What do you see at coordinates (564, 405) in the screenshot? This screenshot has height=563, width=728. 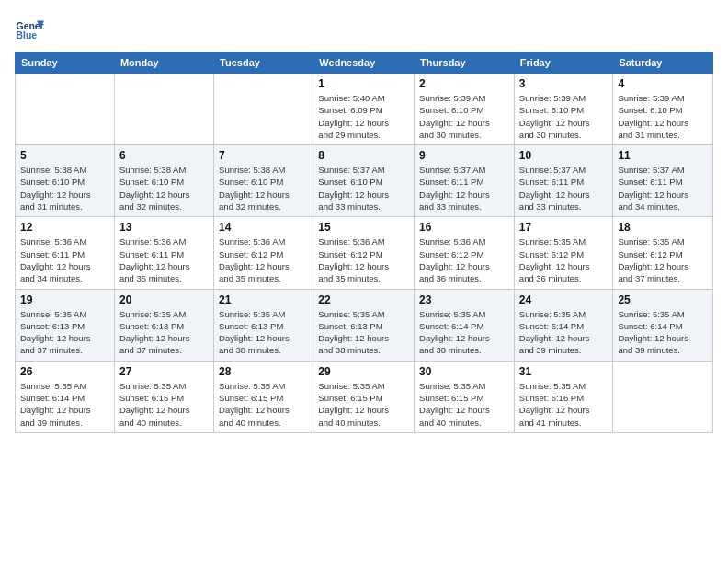 I see `cell-content: Sunrise: 5:35 AMSunset: 6:16 PMDaylight:…` at bounding box center [564, 405].